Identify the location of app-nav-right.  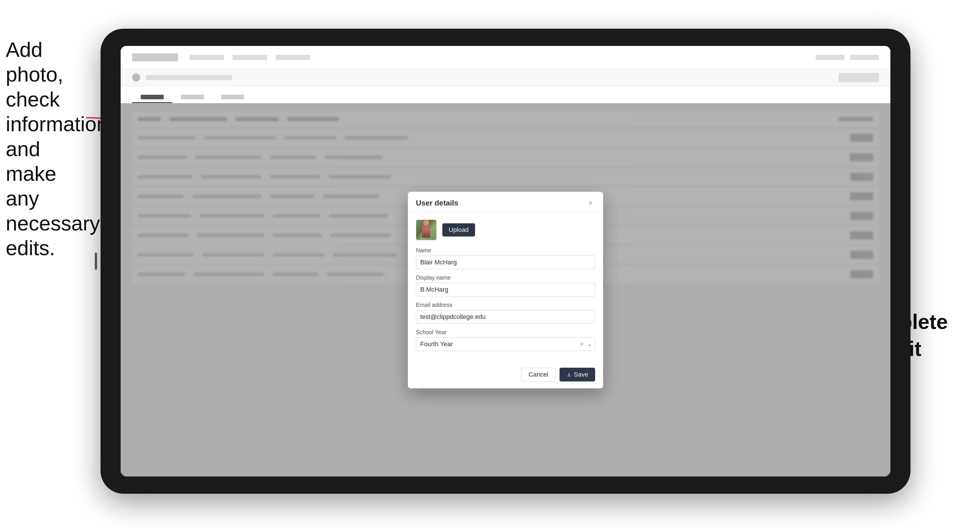
(847, 57).